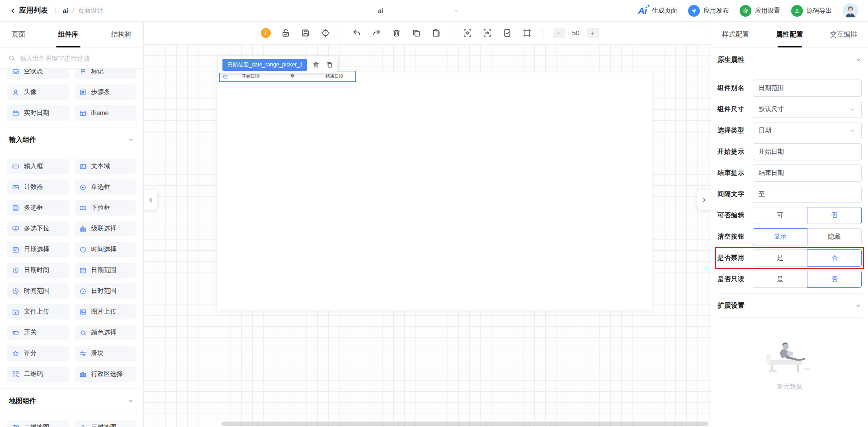  I want to click on redo-icon, so click(377, 33).